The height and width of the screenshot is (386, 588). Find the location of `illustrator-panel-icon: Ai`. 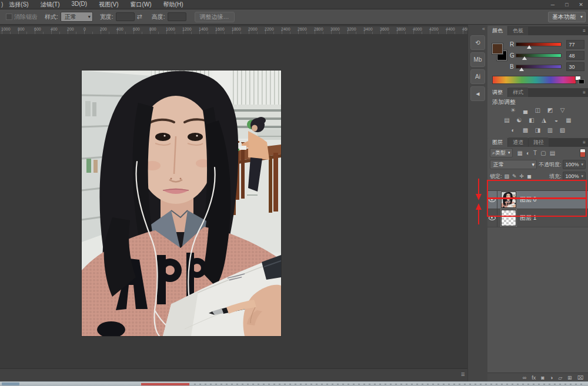

illustrator-panel-icon: Ai is located at coordinates (477, 76).